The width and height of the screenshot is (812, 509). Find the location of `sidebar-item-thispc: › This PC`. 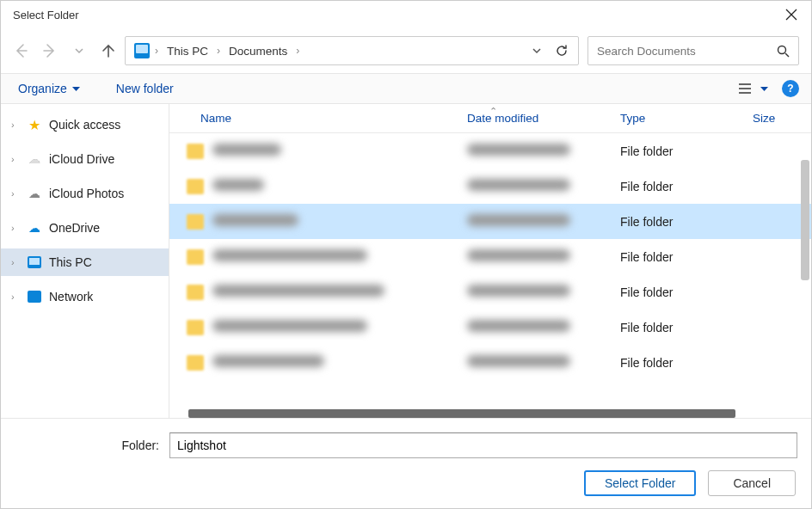

sidebar-item-thispc: › This PC is located at coordinates (84, 262).